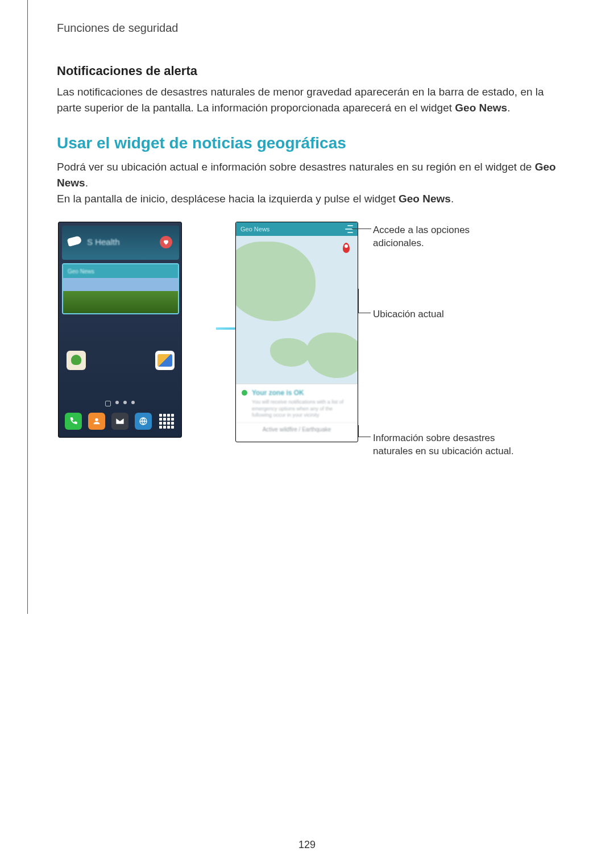 The image size is (614, 868). What do you see at coordinates (117, 28) in the screenshot?
I see `chapter-breadcrumb: Funciones de seguridad` at bounding box center [117, 28].